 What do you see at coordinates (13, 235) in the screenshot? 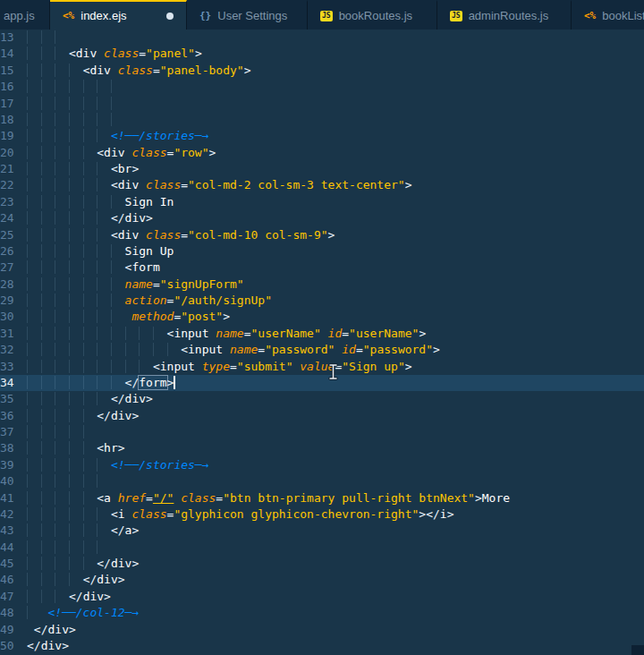
I see `line-number: 25` at bounding box center [13, 235].